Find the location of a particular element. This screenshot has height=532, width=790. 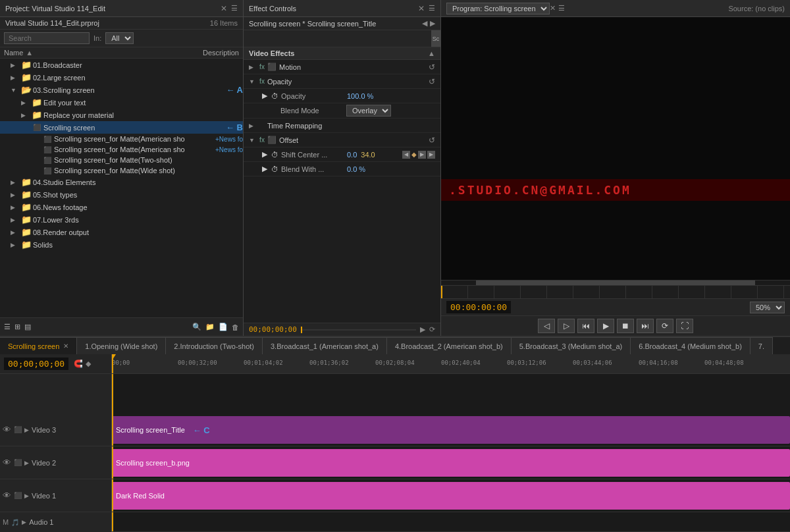

tree-item-scrolling-screen-folder: ▼ 📂 03.Scrolling screen ← A is located at coordinates (121, 90).